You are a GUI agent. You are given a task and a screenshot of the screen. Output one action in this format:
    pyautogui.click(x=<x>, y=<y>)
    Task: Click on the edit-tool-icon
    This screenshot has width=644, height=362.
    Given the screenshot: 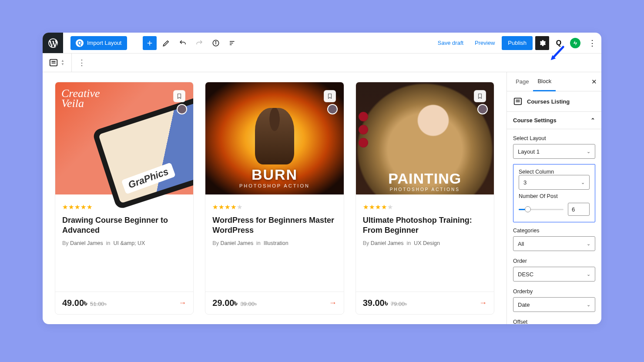 What is the action you would take?
    pyautogui.click(x=166, y=43)
    